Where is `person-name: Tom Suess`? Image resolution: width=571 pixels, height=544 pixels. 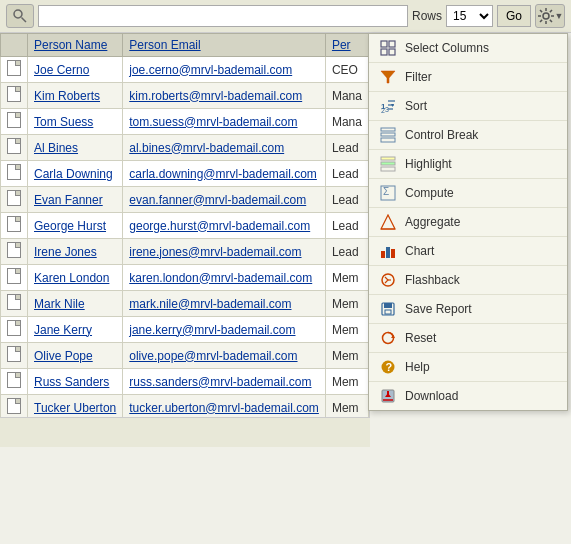 person-name: Tom Suess is located at coordinates (76, 122).